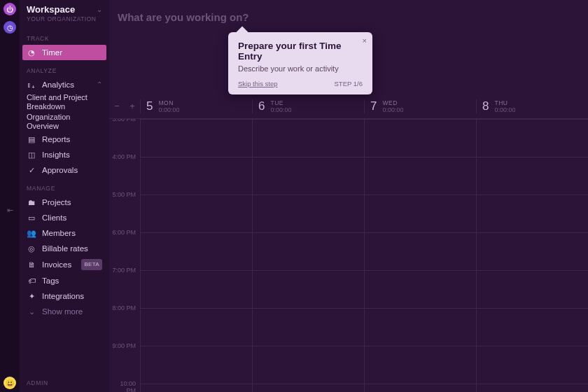 The width and height of the screenshot is (588, 392). Describe the element at coordinates (66, 85) in the screenshot. I see `sidebar-item-label: Analytics` at that location.